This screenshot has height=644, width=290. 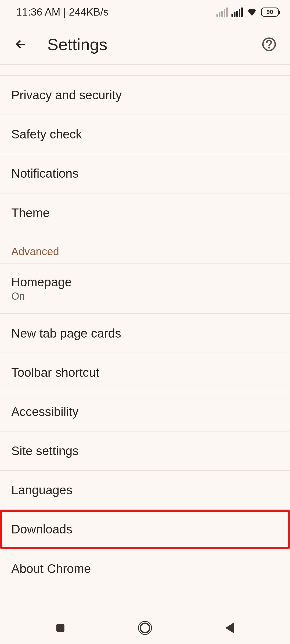 What do you see at coordinates (145, 529) in the screenshot?
I see `settings-item-downloads: Downloads` at bounding box center [145, 529].